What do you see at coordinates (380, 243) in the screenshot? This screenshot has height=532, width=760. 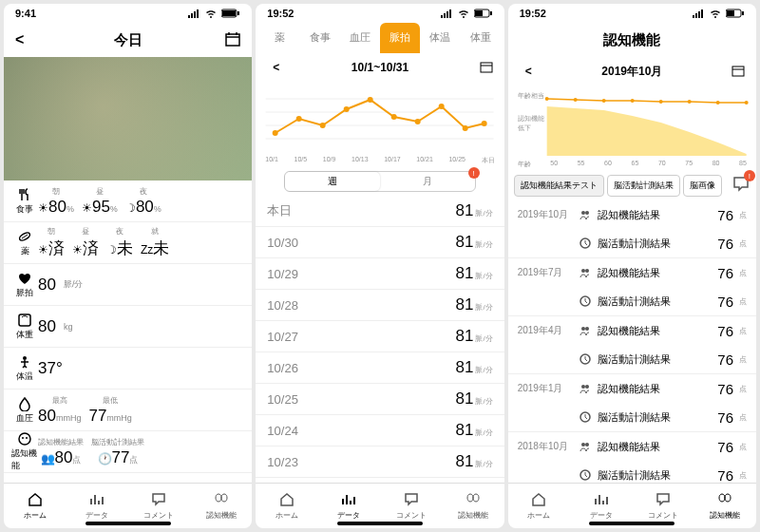 I see `data-row: 10/3081脈/分` at bounding box center [380, 243].